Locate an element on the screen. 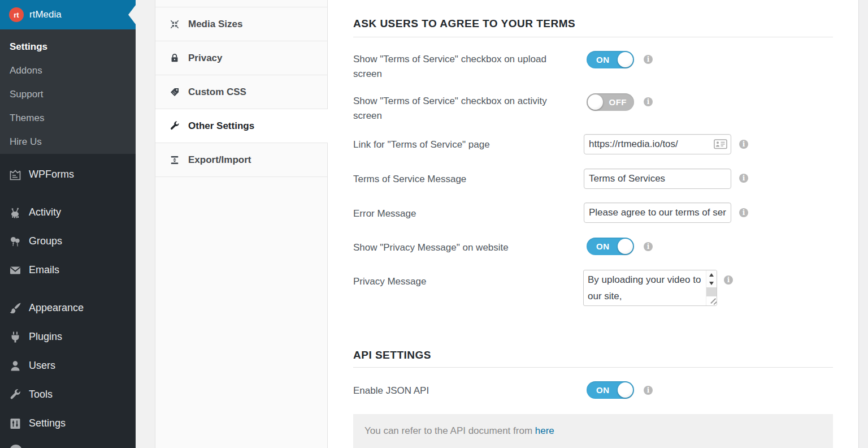  privacy-message-text: By uploading your video to our site, is located at coordinates (645, 288).